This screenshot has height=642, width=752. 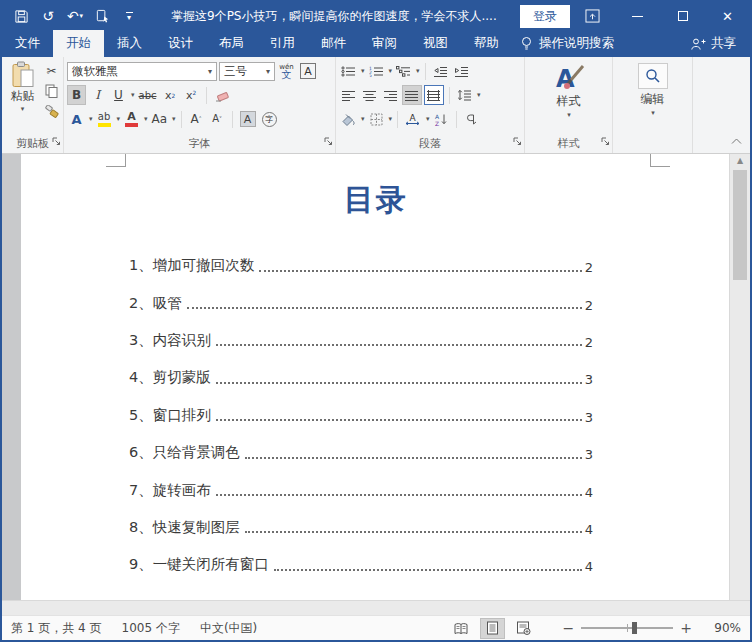 I want to click on change-case-dropdown-icon: ▾, so click(x=174, y=119).